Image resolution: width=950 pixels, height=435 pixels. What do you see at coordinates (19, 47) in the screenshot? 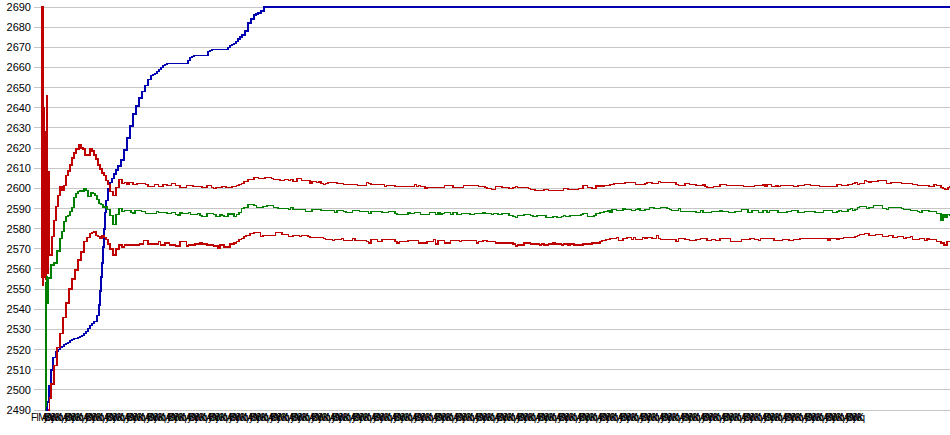
I see `y-axis-tick-label: 2670` at bounding box center [19, 47].